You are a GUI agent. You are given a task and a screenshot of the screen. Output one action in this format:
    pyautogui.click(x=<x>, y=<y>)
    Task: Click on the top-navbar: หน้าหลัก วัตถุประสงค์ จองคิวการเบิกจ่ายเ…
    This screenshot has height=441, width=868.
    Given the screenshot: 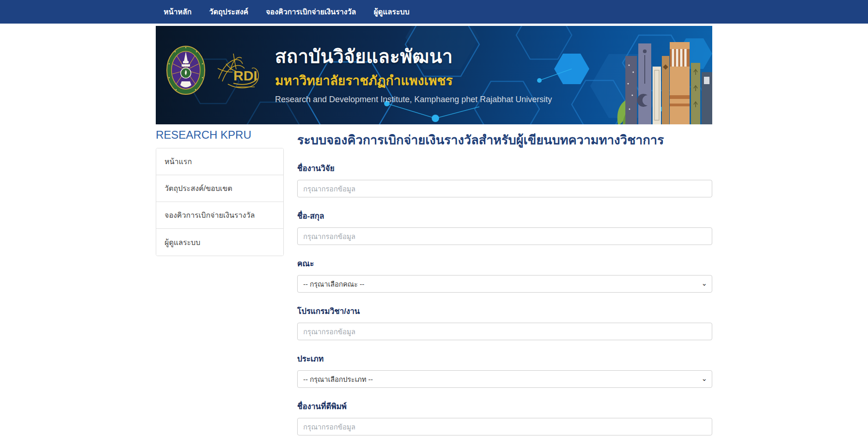 What is the action you would take?
    pyautogui.click(x=434, y=12)
    